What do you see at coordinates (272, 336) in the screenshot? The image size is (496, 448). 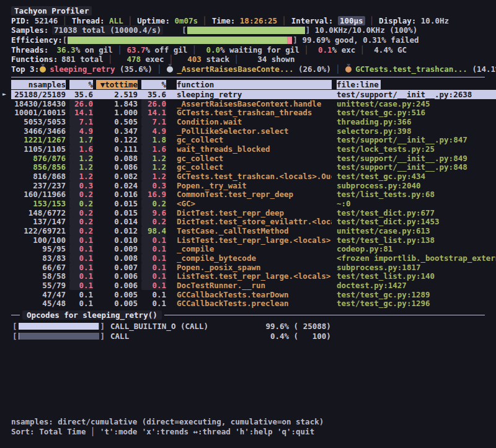 I see `opcode-pct: 0.4%` at bounding box center [272, 336].